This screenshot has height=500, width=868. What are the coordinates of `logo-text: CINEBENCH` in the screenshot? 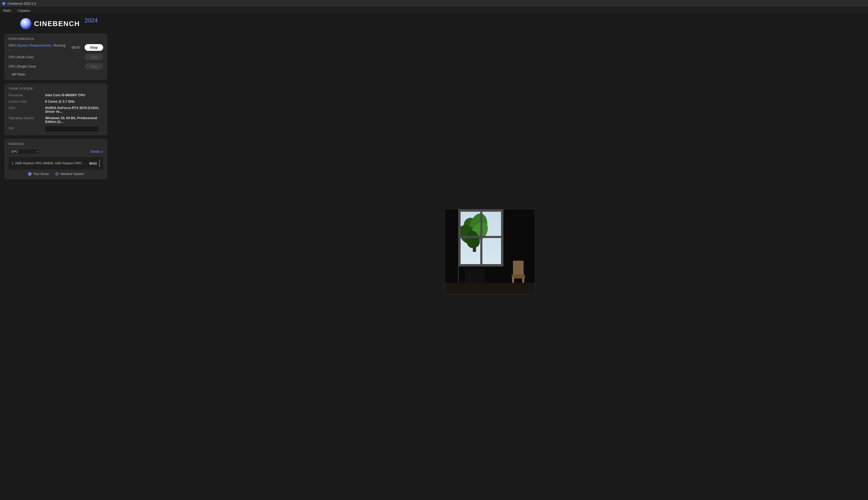 It's located at (57, 24).